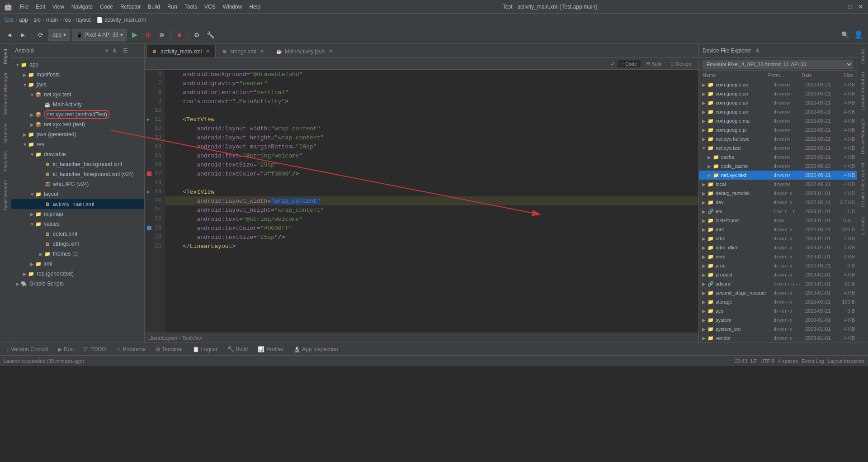 The height and width of the screenshot is (462, 868). What do you see at coordinates (850, 7) in the screenshot?
I see `maximize-button: □` at bounding box center [850, 7].